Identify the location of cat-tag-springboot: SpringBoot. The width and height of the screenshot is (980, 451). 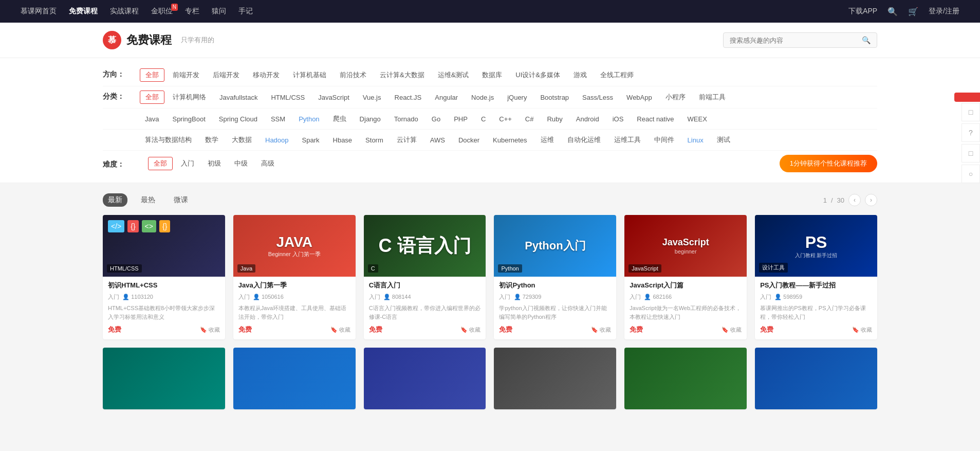
(189, 119).